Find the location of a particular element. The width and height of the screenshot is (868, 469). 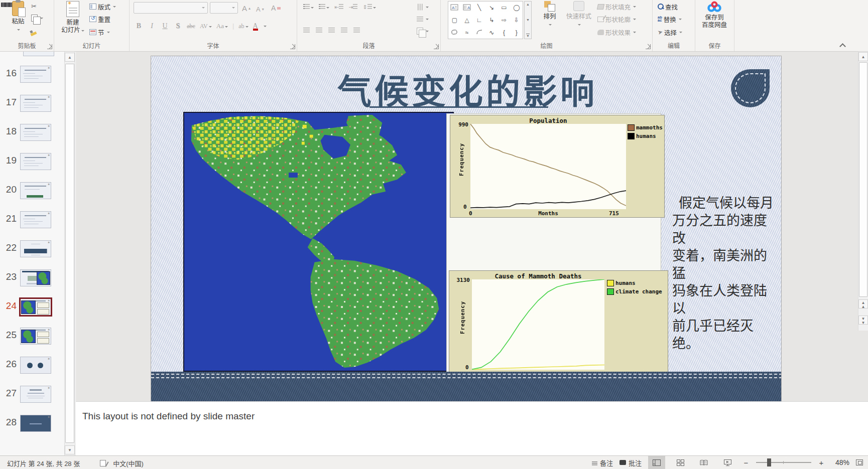

zoom-out-button: − is located at coordinates (746, 462).